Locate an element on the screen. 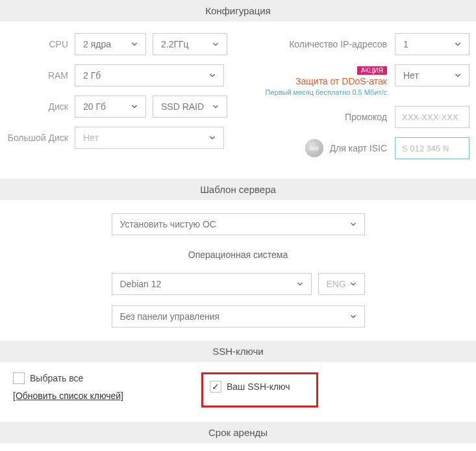 Image resolution: width=476 pixels, height=451 pixels. config-right-column: Количество IP-адресов 1 АКЦИЯ Защита от … is located at coordinates (361, 96).